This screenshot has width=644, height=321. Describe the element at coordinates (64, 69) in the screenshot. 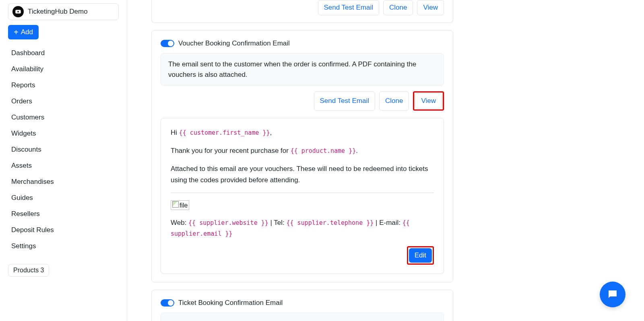

I see `nav-item-availability: Availability` at that location.